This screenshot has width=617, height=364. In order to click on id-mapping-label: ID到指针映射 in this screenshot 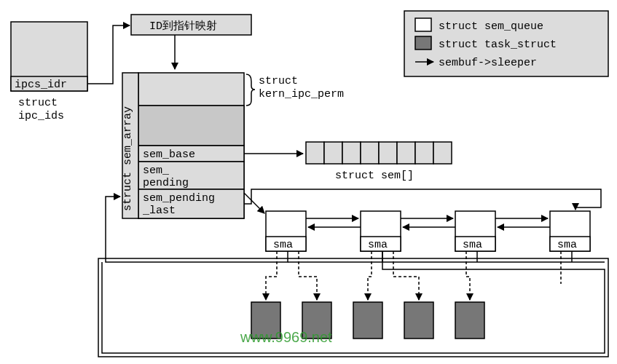, I will do `click(184, 26)`.